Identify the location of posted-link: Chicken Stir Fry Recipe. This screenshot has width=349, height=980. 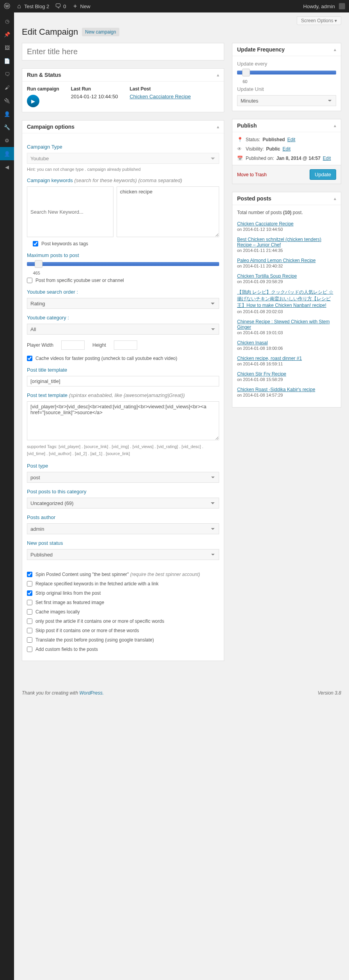
(262, 374).